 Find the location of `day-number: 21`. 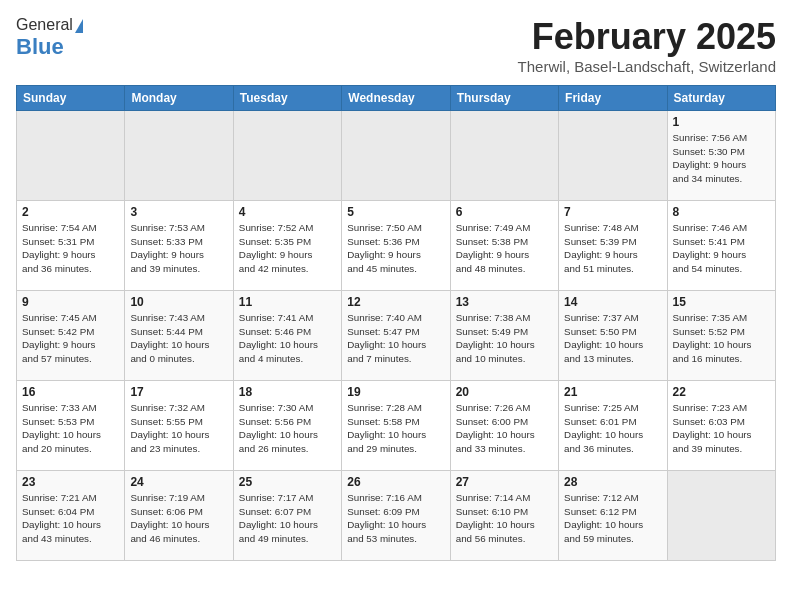

day-number: 21 is located at coordinates (612, 392).